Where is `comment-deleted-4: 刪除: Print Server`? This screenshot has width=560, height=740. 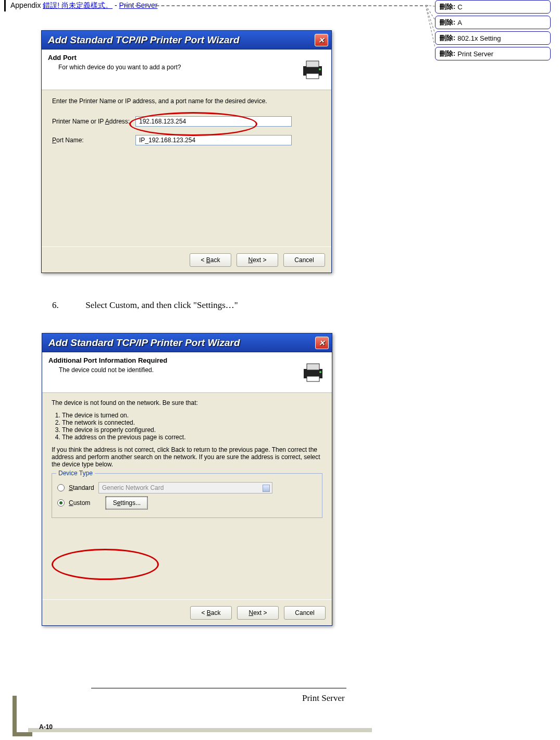
comment-deleted-4: 刪除: Print Server is located at coordinates (493, 54).